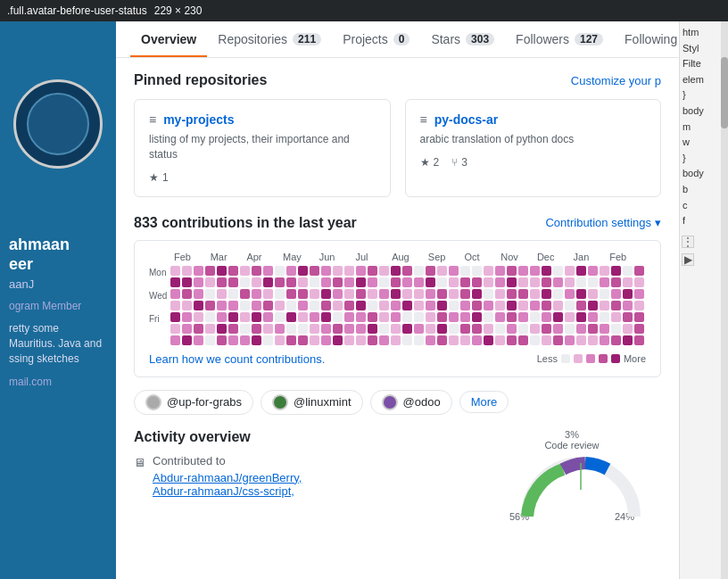 The height and width of the screenshot is (579, 728). What do you see at coordinates (398, 476) in the screenshot?
I see `activity-section: Activity overview 🖥 Contributed to Abdur…` at bounding box center [398, 476].